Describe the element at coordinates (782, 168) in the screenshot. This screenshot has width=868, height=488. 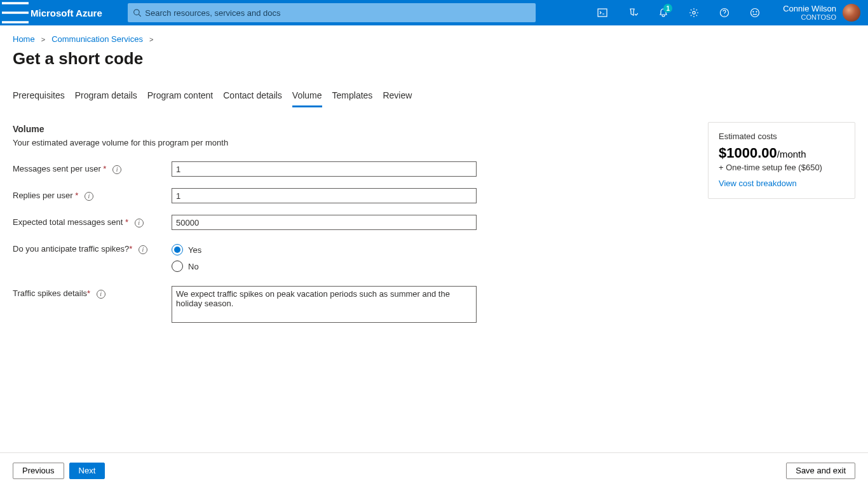
I see `cost-setup-fee: + One-time setup fee ($650)` at that location.